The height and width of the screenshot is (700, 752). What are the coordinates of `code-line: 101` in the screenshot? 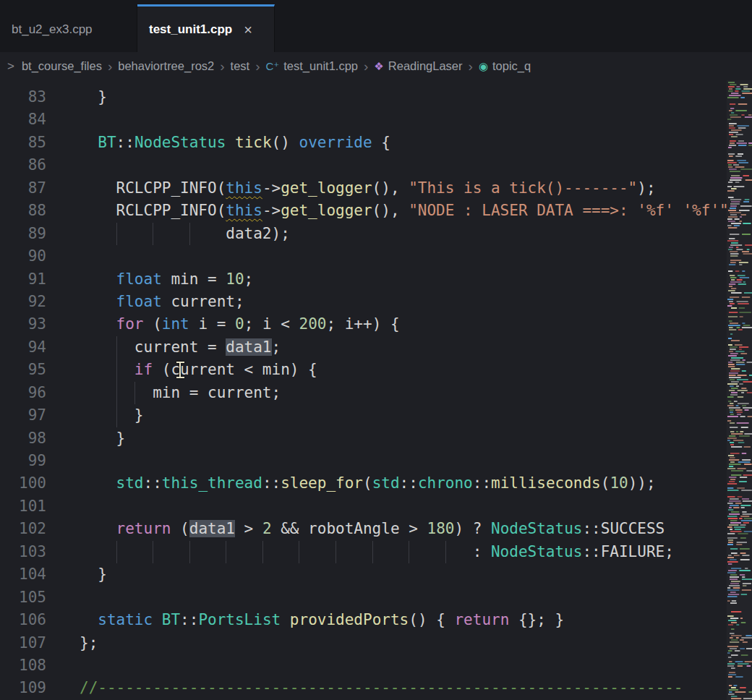 It's located at (363, 506).